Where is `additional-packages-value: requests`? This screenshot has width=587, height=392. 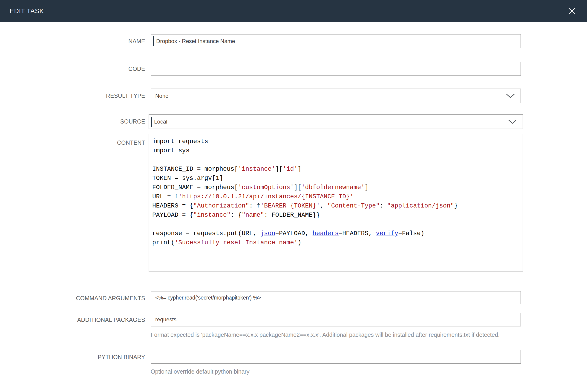 additional-packages-value: requests is located at coordinates (166, 320).